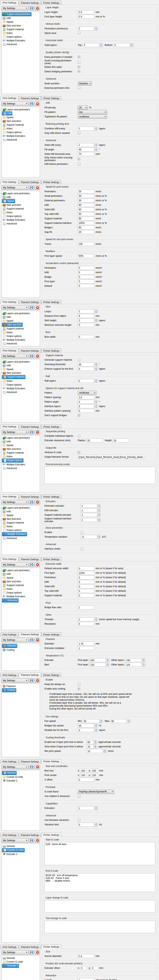 The width and height of the screenshot is (159, 980). I want to click on preset-select: My Settings, so click(15, 680).